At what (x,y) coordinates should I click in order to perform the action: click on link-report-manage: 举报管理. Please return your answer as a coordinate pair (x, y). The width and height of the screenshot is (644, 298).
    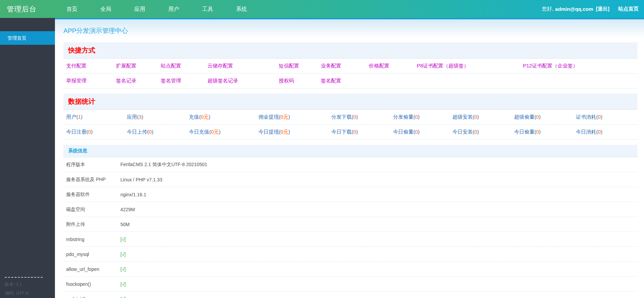
    Looking at the image, I should click on (91, 81).